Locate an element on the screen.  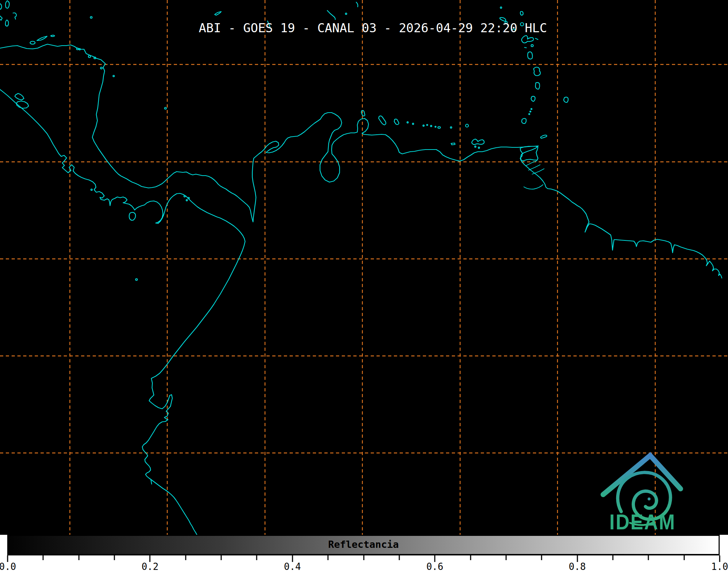
island-grenada is located at coordinates (524, 121).